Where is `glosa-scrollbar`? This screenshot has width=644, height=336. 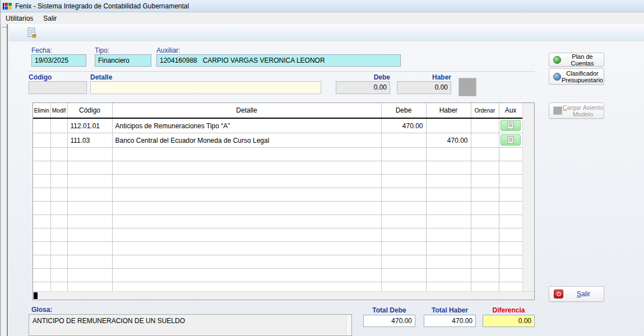
glosa-scrollbar is located at coordinates (349, 325).